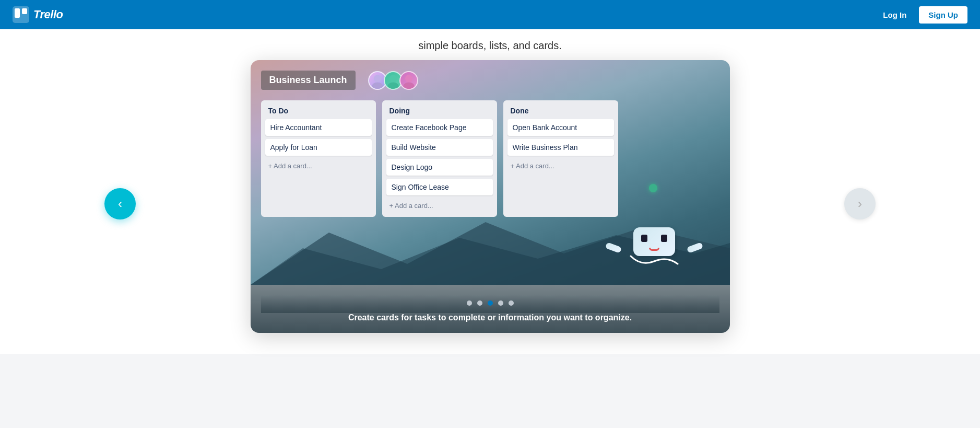 The image size is (980, 428). I want to click on list-todo: To Do Hire Accountant Apply for Loan + A…, so click(318, 159).